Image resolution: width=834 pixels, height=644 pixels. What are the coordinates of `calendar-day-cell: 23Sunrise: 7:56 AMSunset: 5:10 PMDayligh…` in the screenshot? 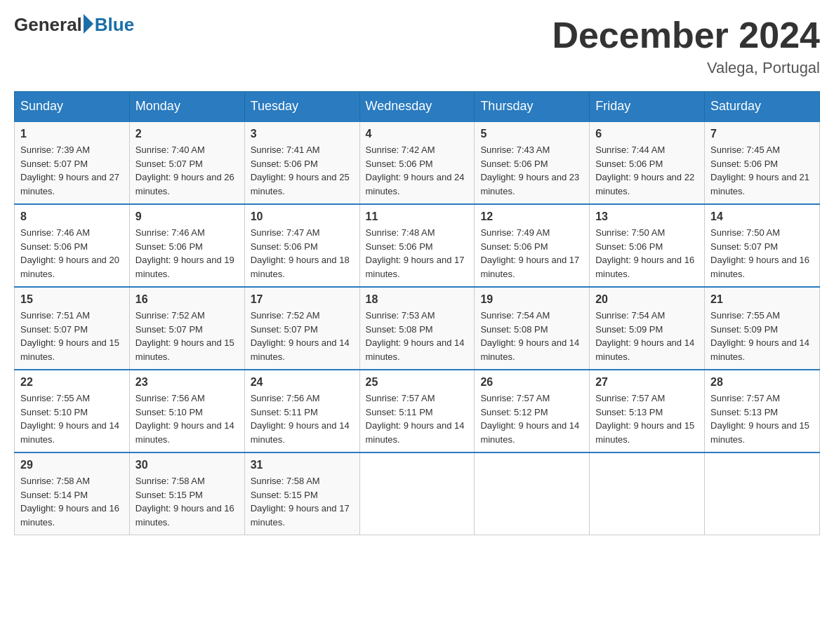 It's located at (187, 411).